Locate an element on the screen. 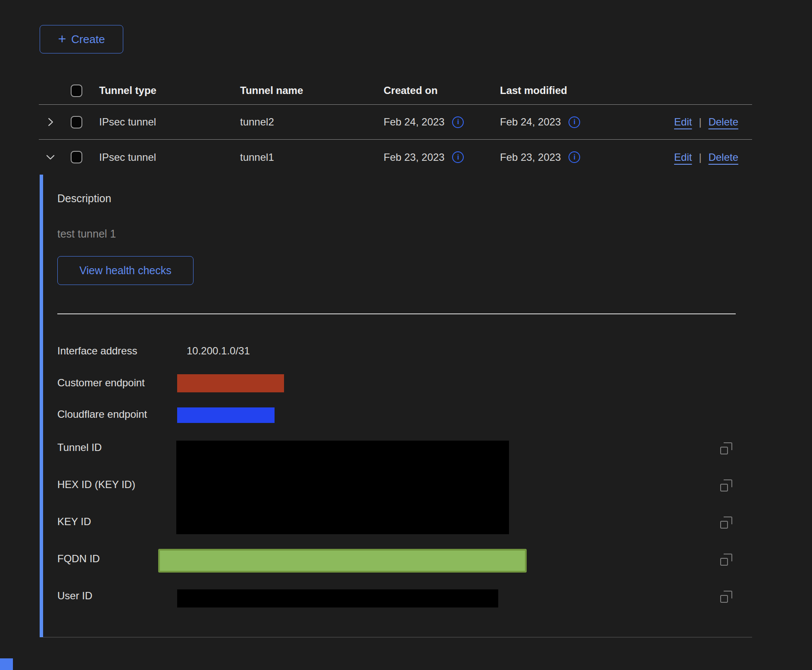  create-button: + Create is located at coordinates (81, 39).